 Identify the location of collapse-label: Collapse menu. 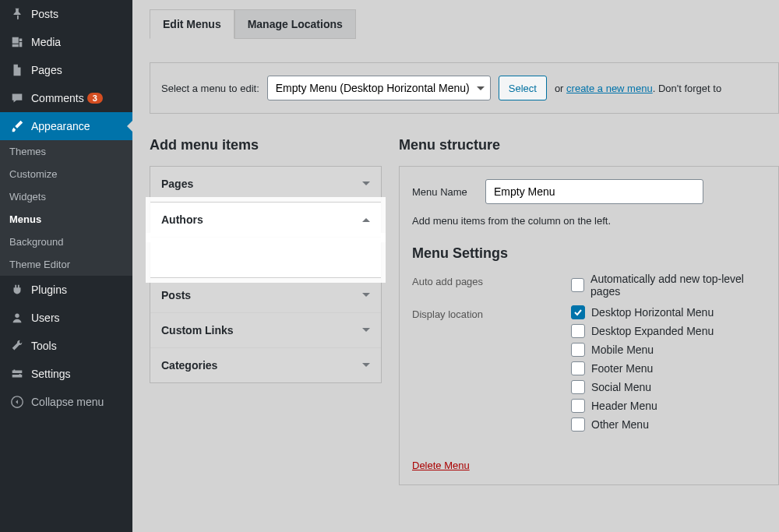
(67, 402).